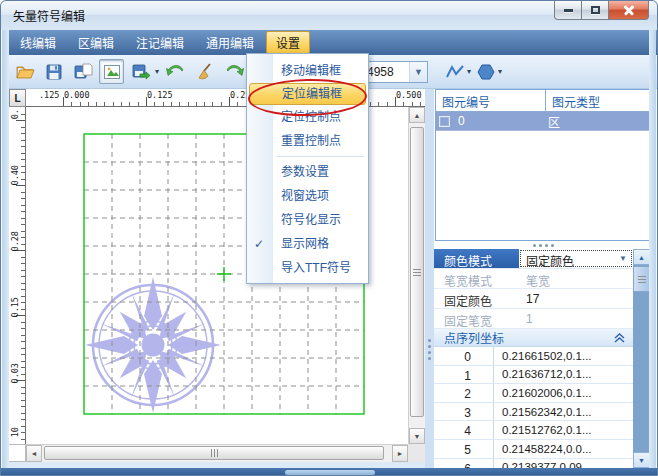 The height and width of the screenshot is (476, 658). I want to click on titlebar: 矢量符号编辑, so click(329, 16).